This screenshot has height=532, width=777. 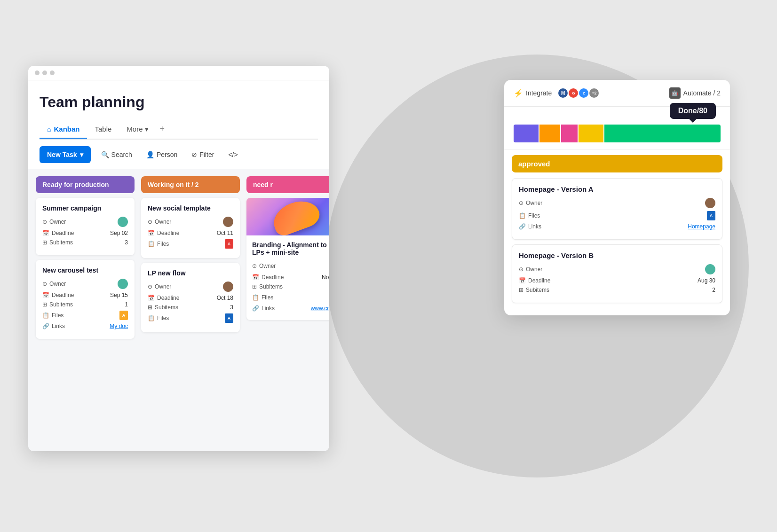 I want to click on right-panel: ⚡ Integrate M G Z +2 🤖 Automate / 2 Done…, so click(x=617, y=197).